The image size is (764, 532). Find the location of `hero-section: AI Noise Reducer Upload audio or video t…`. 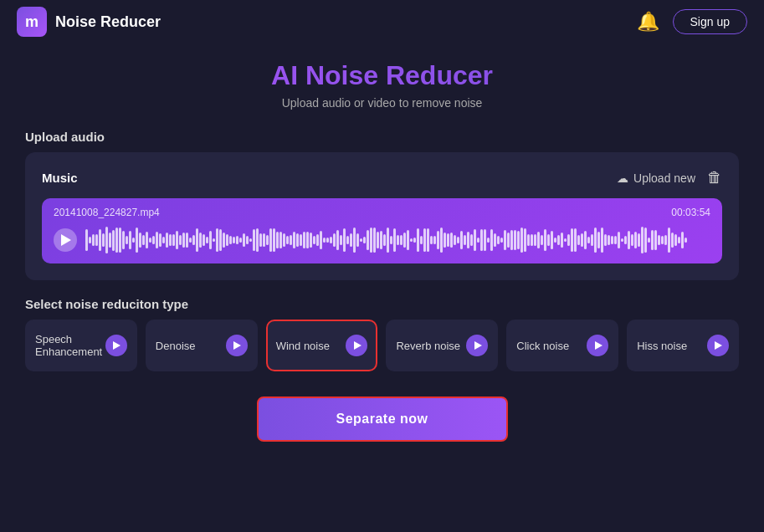

hero-section: AI Noise Reducer Upload audio or video t… is located at coordinates (382, 85).